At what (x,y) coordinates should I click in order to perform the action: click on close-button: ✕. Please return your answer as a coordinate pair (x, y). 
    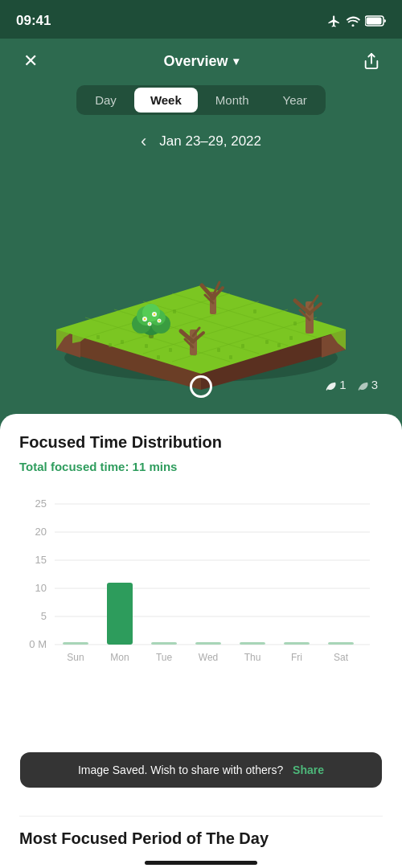
    Looking at the image, I should click on (31, 61).